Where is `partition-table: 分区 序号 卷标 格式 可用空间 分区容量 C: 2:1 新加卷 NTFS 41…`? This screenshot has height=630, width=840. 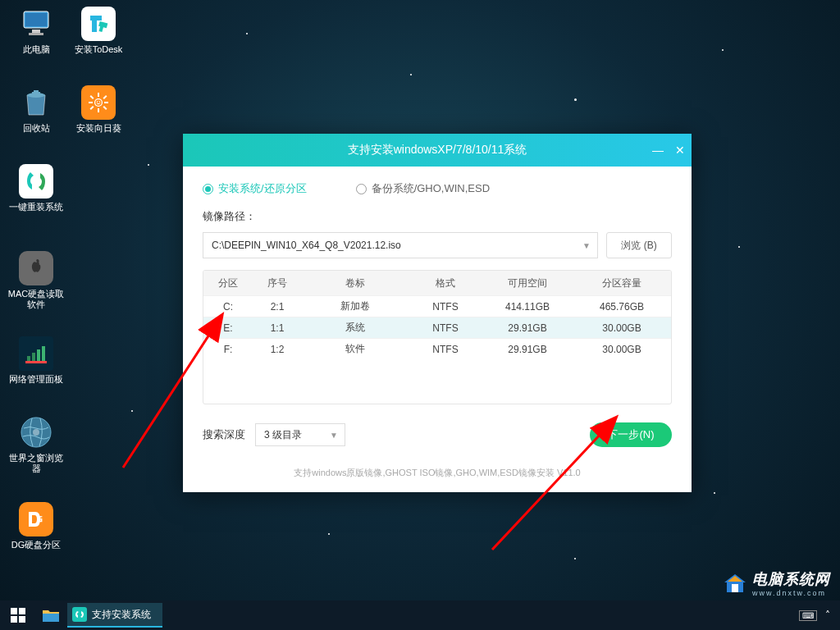 partition-table: 分区 序号 卷标 格式 可用空间 分区容量 C: 2:1 新加卷 NTFS 41… is located at coordinates (437, 337).